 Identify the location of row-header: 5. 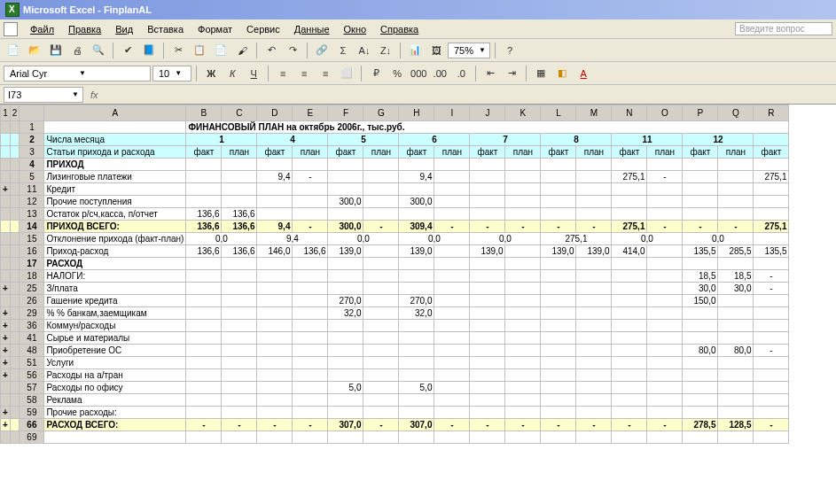
(32, 177).